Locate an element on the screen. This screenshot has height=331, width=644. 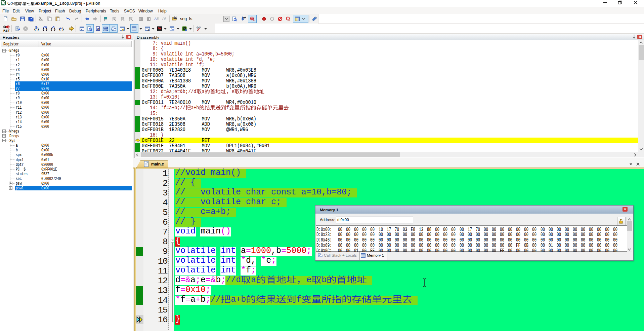
svg-text: d is located at coordinates (252, 19).